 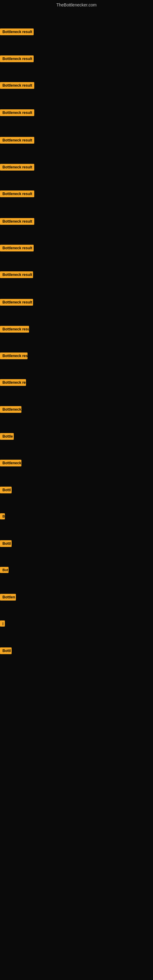 What do you see at coordinates (6, 544) in the screenshot?
I see `bottleneck-label-20: Bottl` at bounding box center [6, 544].